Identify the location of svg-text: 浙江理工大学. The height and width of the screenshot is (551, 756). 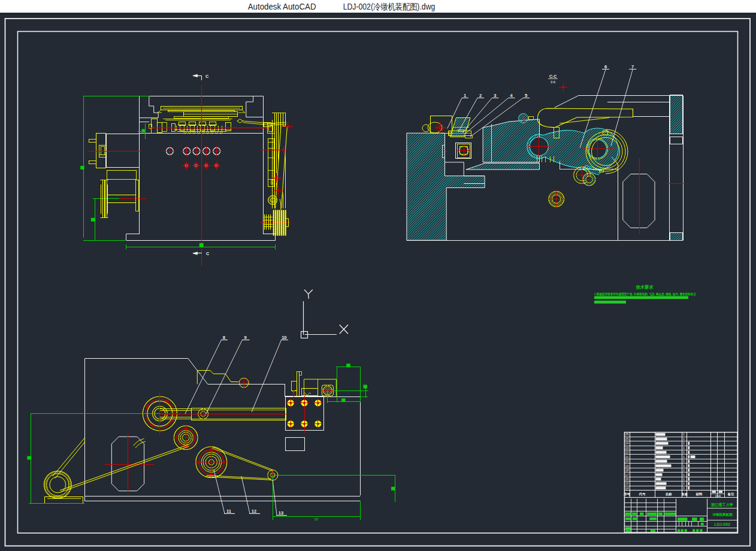
(722, 505).